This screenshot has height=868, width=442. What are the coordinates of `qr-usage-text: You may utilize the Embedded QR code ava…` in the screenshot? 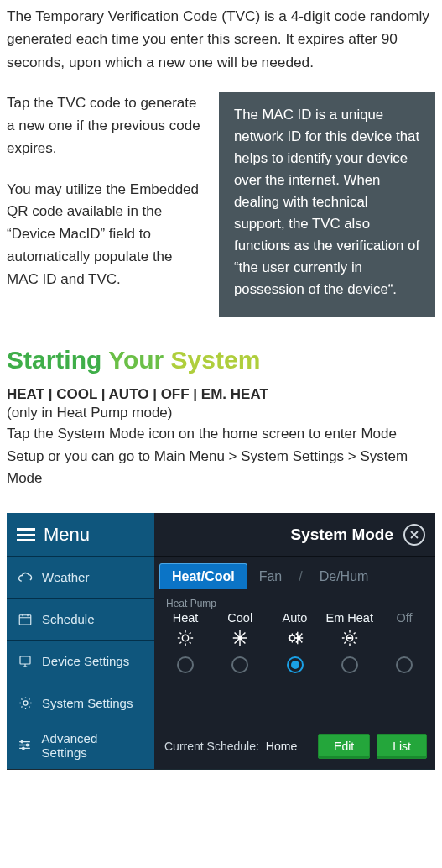 It's located at (104, 235).